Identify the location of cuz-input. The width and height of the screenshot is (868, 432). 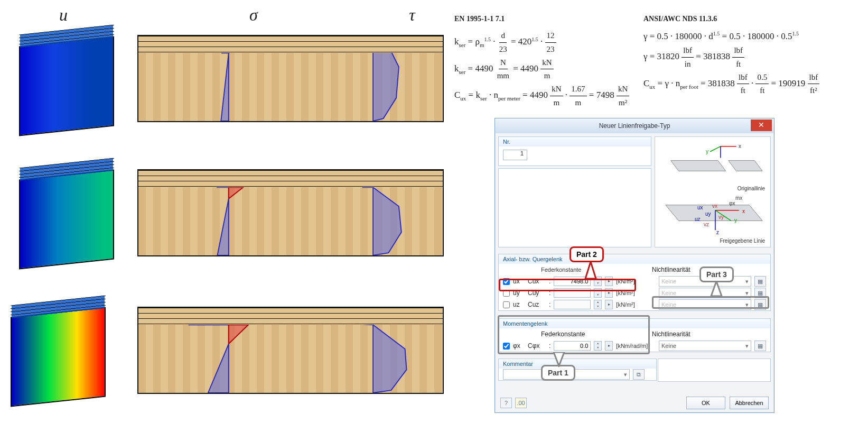
(572, 305).